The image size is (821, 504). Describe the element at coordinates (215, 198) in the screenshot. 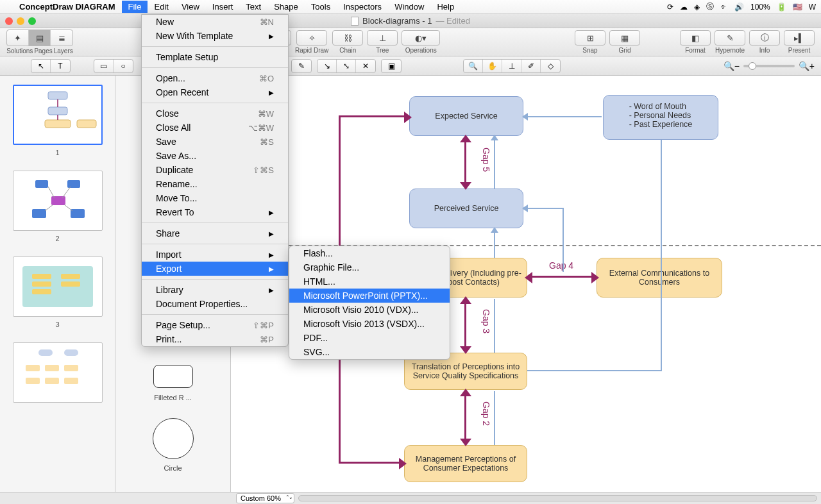

I see `file-menu-item: Move To...` at that location.